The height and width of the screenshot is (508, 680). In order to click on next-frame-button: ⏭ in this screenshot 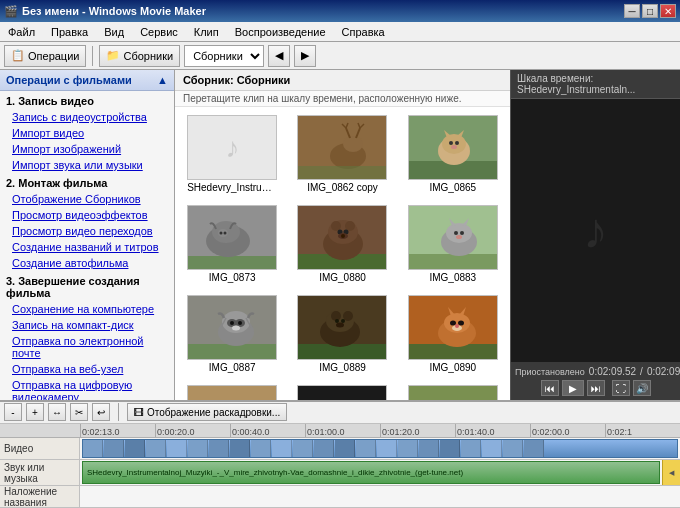, I will do `click(596, 388)`.